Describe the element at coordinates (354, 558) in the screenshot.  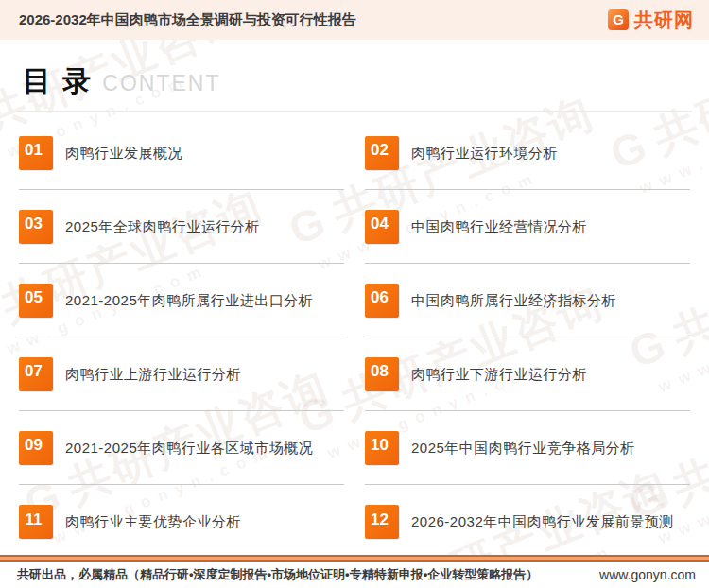
I see `footer-divider-band` at that location.